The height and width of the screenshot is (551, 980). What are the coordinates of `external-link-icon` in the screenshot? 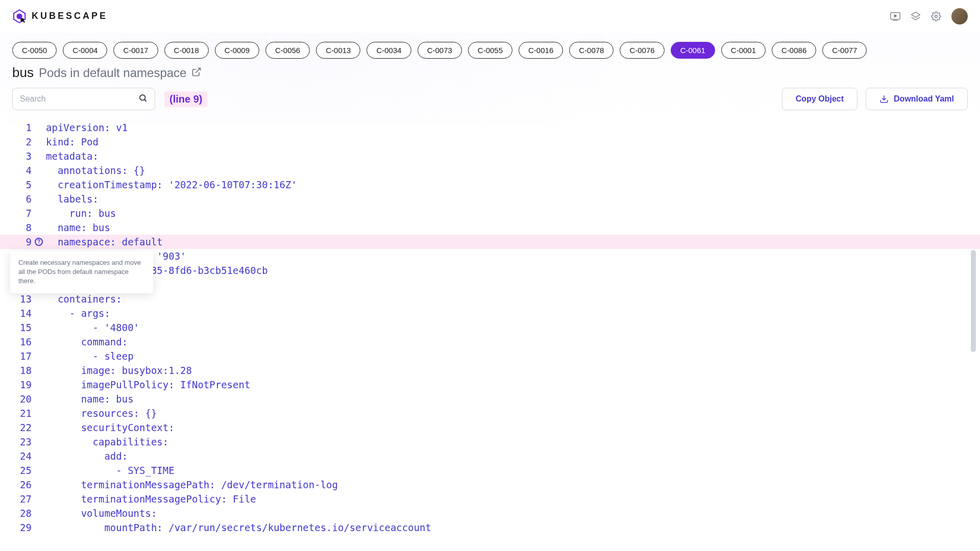 It's located at (197, 72).